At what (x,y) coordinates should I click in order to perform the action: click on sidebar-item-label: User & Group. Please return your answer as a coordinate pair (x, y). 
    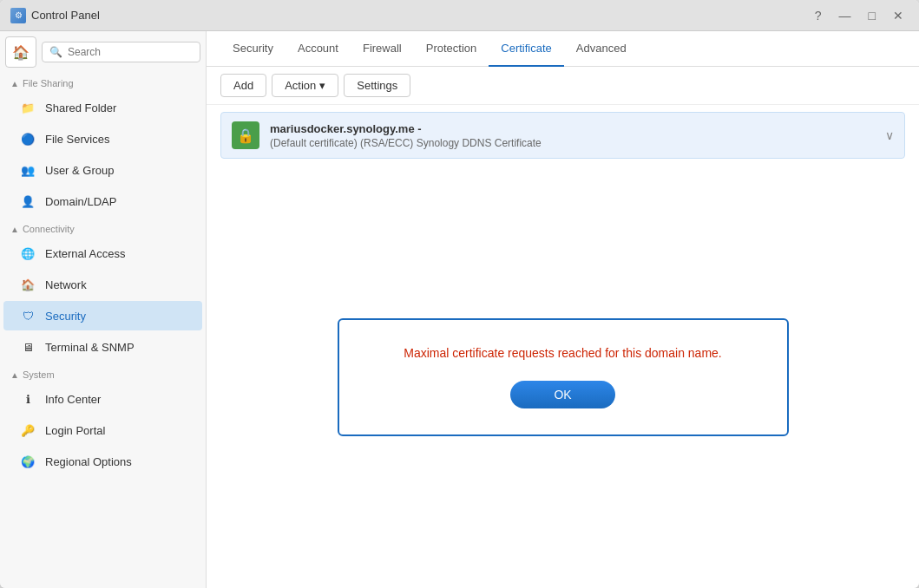
    Looking at the image, I should click on (80, 170).